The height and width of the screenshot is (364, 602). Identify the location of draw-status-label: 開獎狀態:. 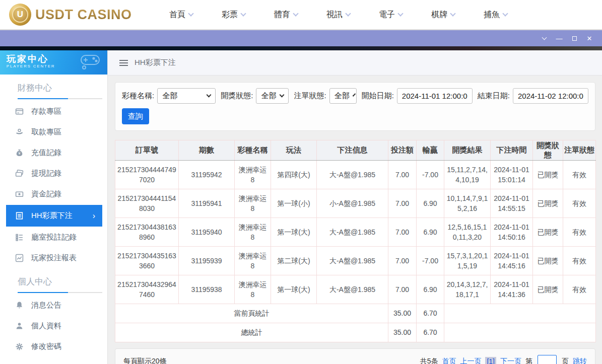
(237, 96).